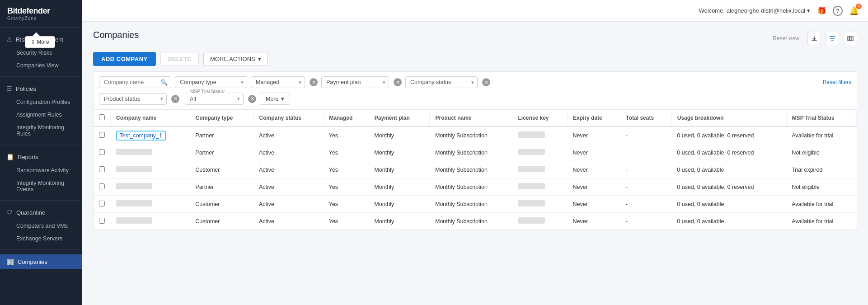 The height and width of the screenshot is (305, 868). Describe the element at coordinates (102, 117) in the screenshot. I see `select-all-checkbox` at that location.